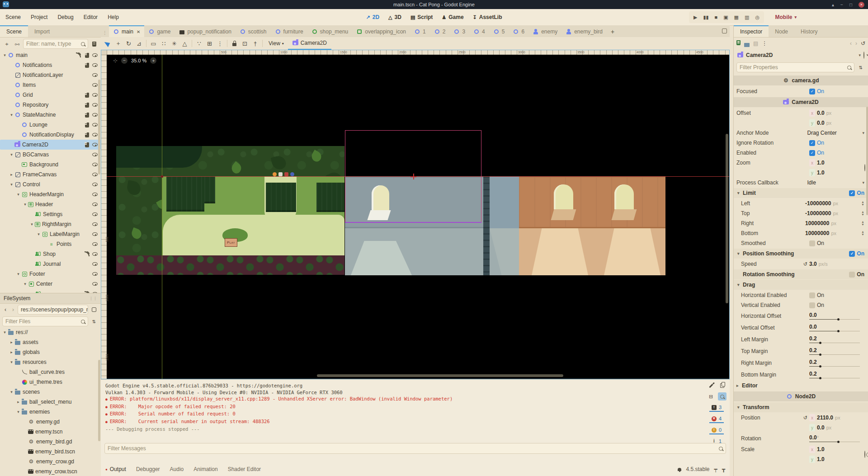 The height and width of the screenshot is (476, 868). What do you see at coordinates (253, 31) in the screenshot?
I see `scene-tab-scottish: scottish` at bounding box center [253, 31].